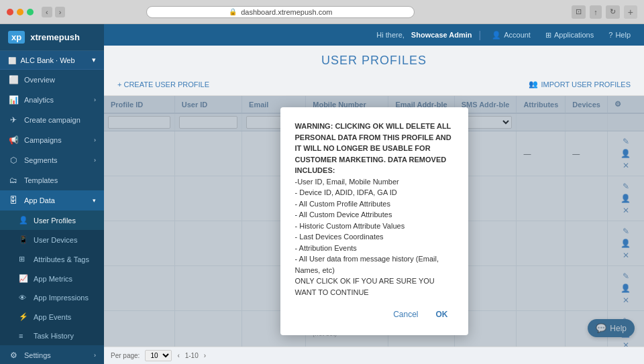 This screenshot has width=644, height=364. What do you see at coordinates (55, 240) in the screenshot?
I see `sidebar-item-label: User Devices` at bounding box center [55, 240].